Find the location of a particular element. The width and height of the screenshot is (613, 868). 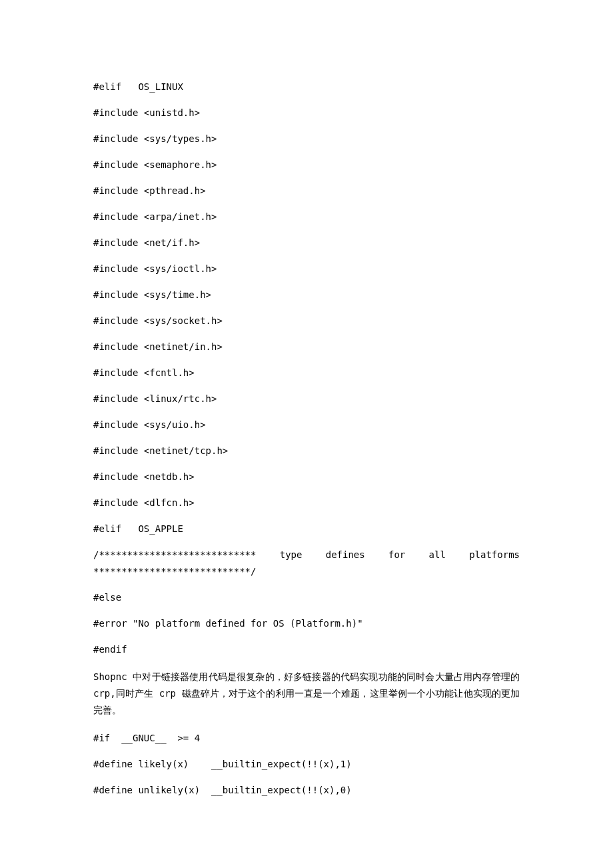

code-line: #include <netinet/in.h> is located at coordinates (306, 347).